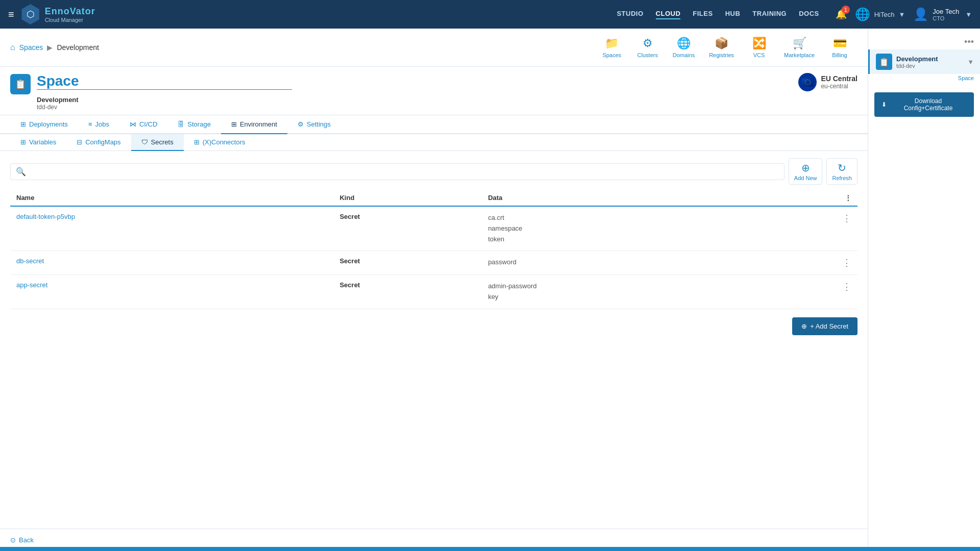 This screenshot has height=551, width=980. Describe the element at coordinates (103, 142) in the screenshot. I see `subtab-configmaps-label: ConfigMaps` at that location.